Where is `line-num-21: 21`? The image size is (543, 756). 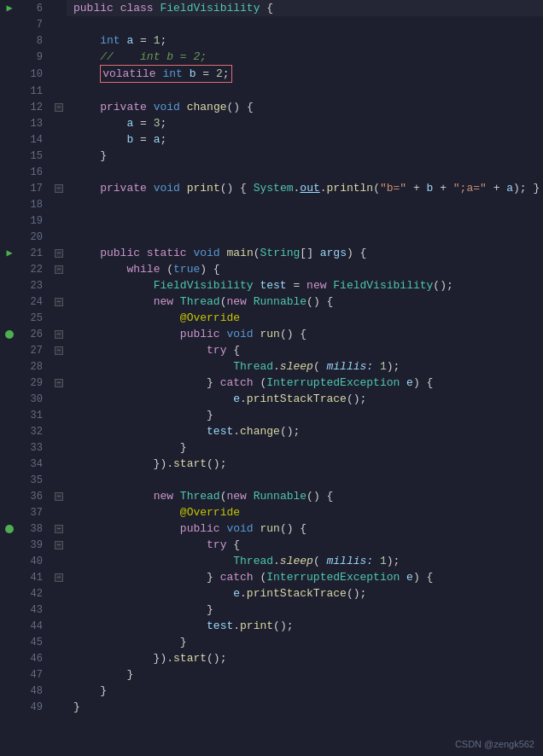 line-num-21: 21 is located at coordinates (35, 253).